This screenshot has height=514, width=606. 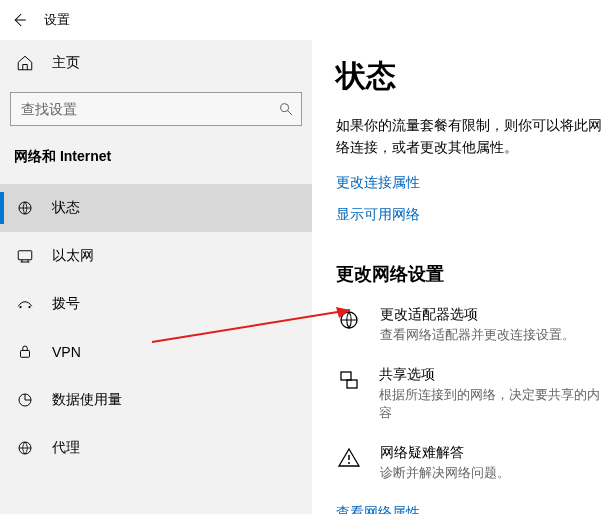 What do you see at coordinates (445, 473) in the screenshot?
I see `option-desc: 诊断并解决网络问题。` at bounding box center [445, 473].